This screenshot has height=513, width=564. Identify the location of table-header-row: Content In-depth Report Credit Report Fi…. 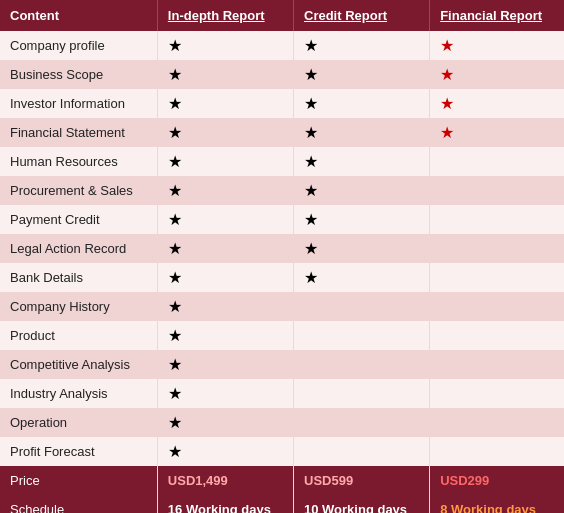
(282, 16).